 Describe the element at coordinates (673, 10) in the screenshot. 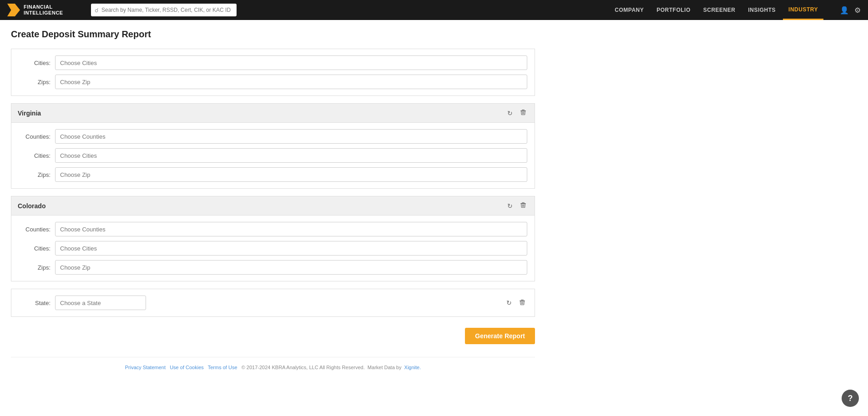

I see `nav-link-portfolio: PORTFOLIO` at that location.